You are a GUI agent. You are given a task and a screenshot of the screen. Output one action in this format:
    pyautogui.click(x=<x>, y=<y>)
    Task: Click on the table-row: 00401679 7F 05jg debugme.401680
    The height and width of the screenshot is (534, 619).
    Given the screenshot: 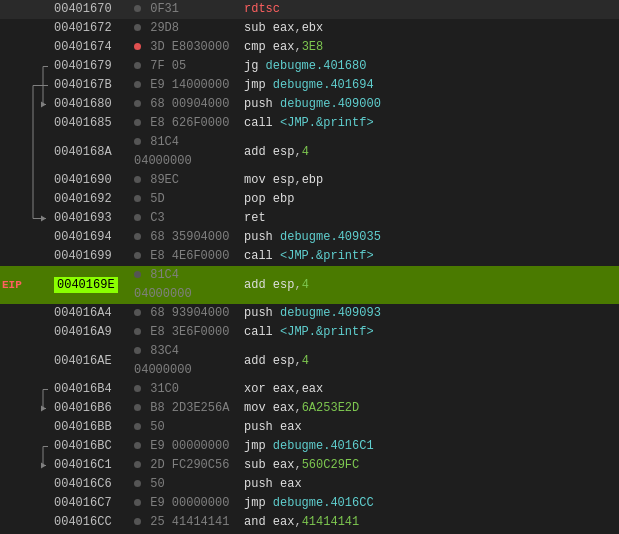 What is the action you would take?
    pyautogui.click(x=310, y=66)
    